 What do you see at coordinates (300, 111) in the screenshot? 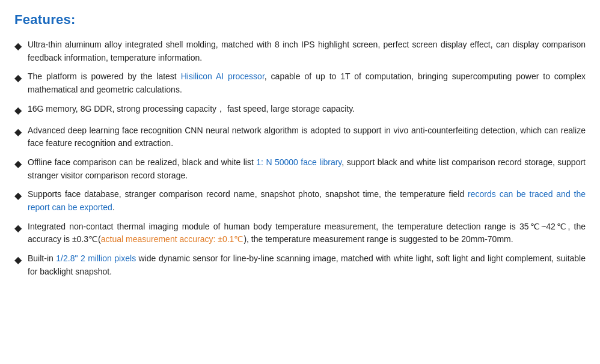
I see `list-item: ◆16G memory, 8G DDR, strong processing c…` at bounding box center [300, 111].